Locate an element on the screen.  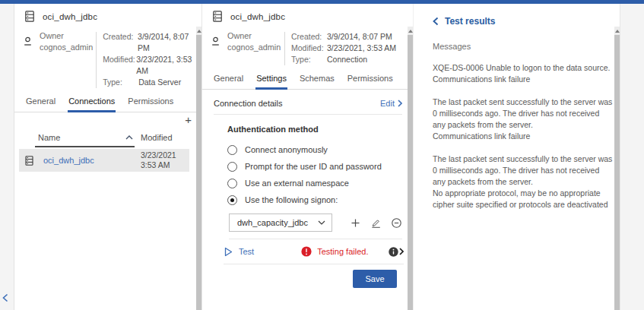
info-icon is located at coordinates (394, 252).